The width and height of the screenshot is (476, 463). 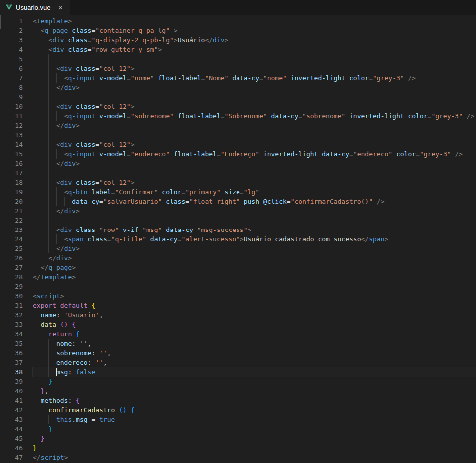 What do you see at coordinates (16, 248) in the screenshot?
I see `line-number: 25` at bounding box center [16, 248].